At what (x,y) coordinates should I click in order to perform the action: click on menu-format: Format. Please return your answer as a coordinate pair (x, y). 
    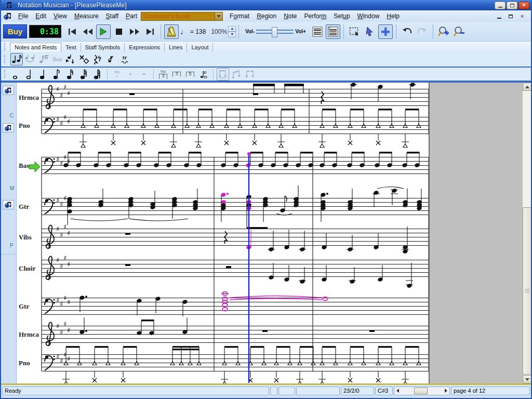
    Looking at the image, I should click on (240, 16).